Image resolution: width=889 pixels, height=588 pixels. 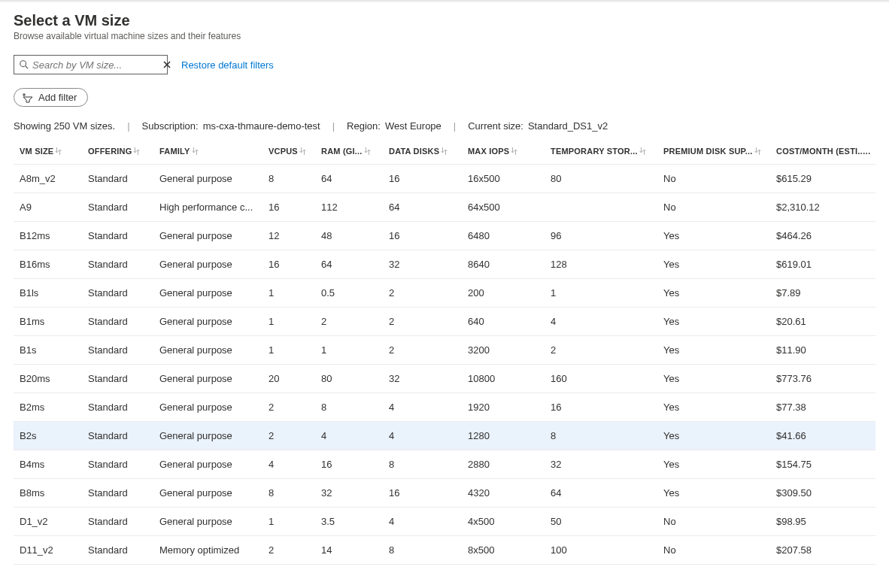 What do you see at coordinates (352, 153) in the screenshot?
I see `column-header: RAM (GI...` at bounding box center [352, 153].